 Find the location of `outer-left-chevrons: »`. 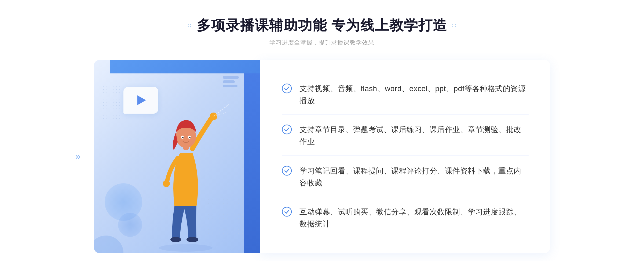

outer-left-chevrons: » is located at coordinates (78, 156).